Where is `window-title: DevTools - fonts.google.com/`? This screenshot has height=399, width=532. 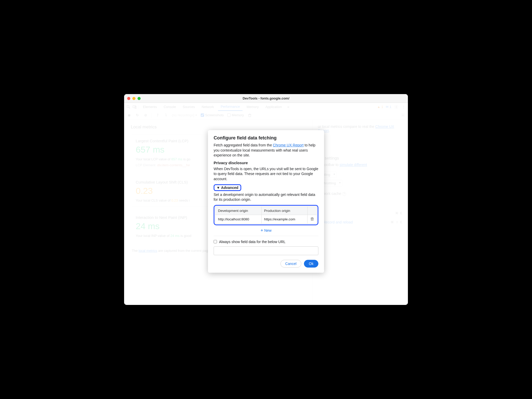
window-title: DevTools - fonts.google.com/ is located at coordinates (266, 98).